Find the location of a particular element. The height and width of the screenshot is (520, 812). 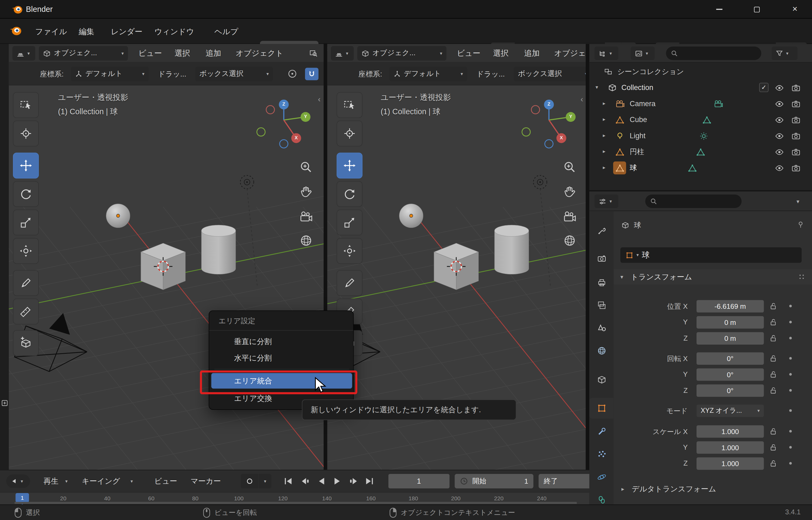

delta-transform-section: デルタトランスフォーム is located at coordinates (674, 489).